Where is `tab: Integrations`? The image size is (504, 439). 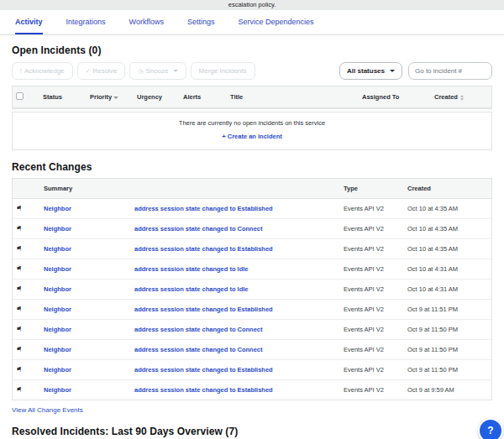
tab: Integrations is located at coordinates (86, 26).